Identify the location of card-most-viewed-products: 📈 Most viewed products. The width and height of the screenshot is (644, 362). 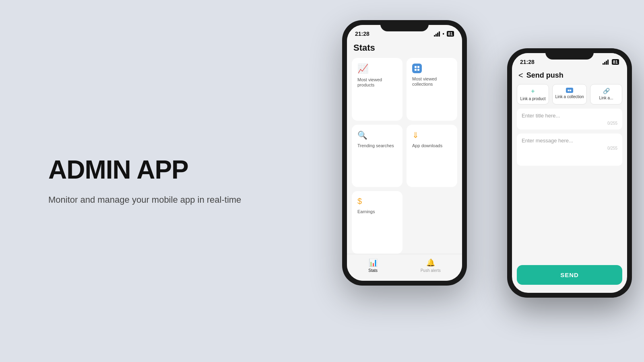
(377, 89).